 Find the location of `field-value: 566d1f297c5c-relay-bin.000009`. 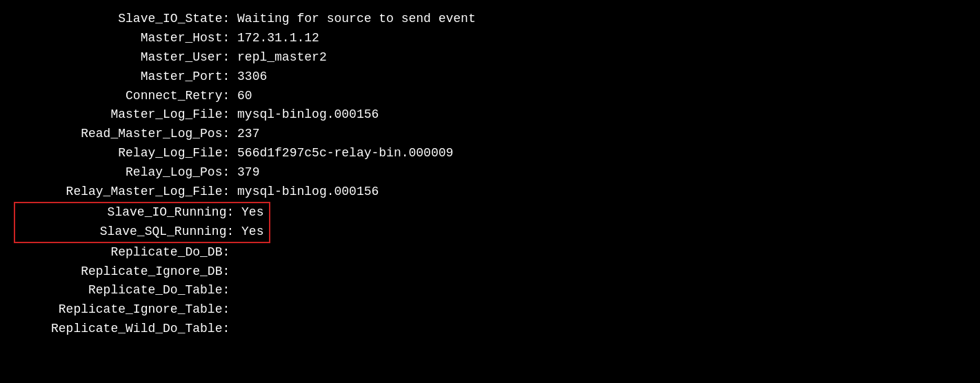

field-value: 566d1f297c5c-relay-bin.000009 is located at coordinates (345, 153).